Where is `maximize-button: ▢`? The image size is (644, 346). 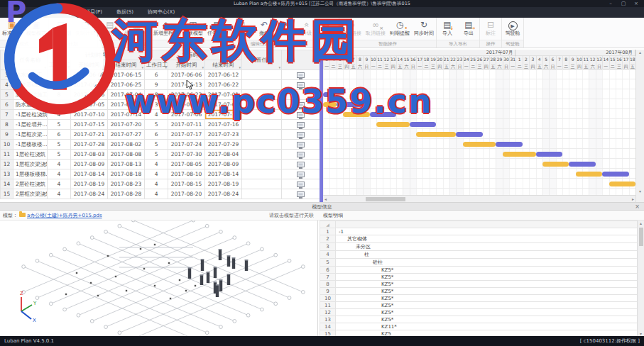 maximize-button: ▢ is located at coordinates (623, 4).